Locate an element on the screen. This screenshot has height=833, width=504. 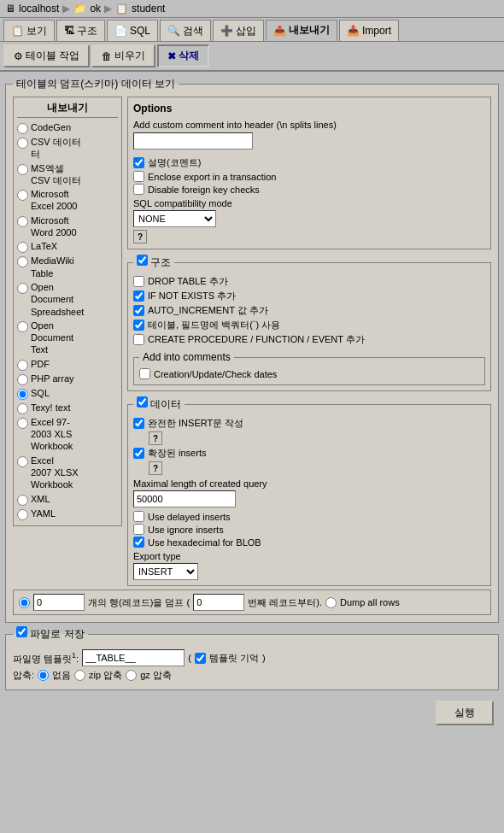
nav-structure: 🏗 구조 is located at coordinates (80, 31).